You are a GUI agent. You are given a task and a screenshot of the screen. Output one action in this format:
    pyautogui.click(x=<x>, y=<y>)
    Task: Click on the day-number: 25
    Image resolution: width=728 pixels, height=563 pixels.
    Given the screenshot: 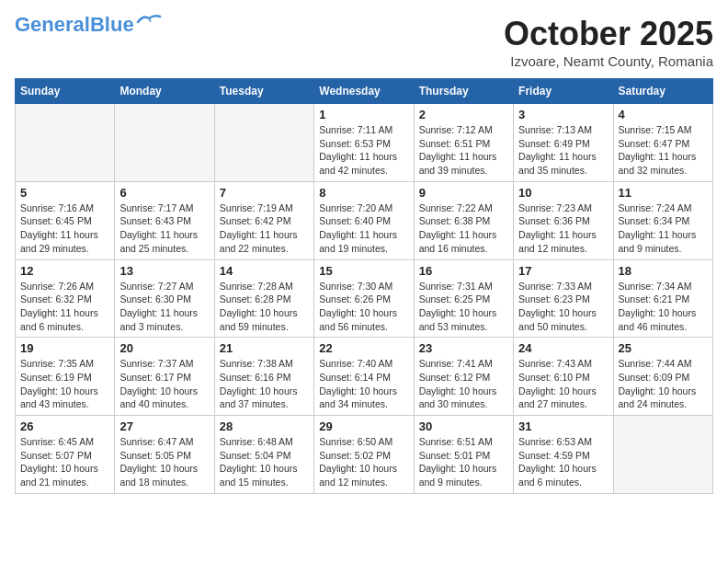 What is the action you would take?
    pyautogui.click(x=664, y=348)
    